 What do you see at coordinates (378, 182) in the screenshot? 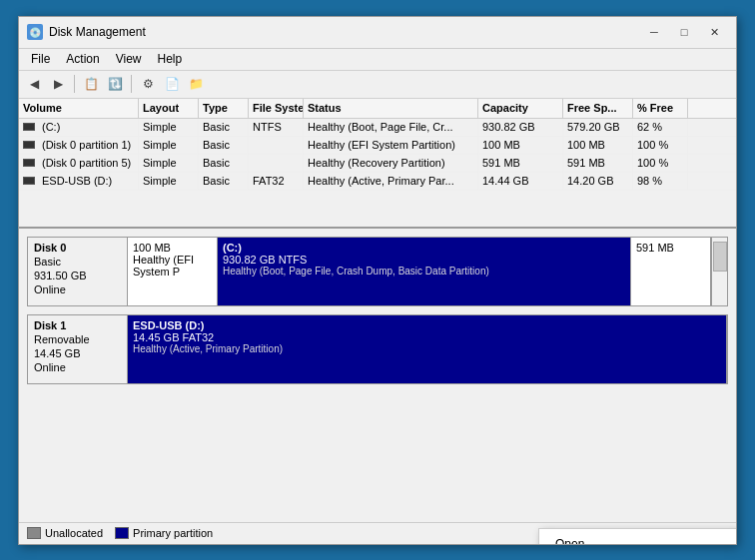
I see `table-row: ESD-USB (D:) Simple Basic FAT32 Healthy …` at bounding box center [378, 182].